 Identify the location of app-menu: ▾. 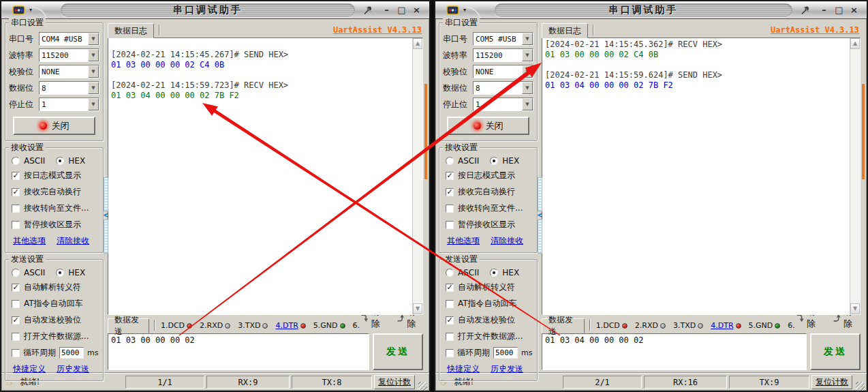
(456, 10).